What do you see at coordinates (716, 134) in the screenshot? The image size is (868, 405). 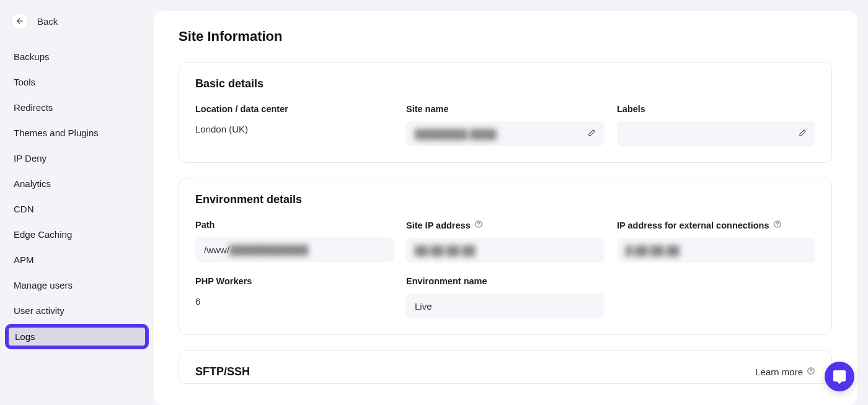 I see `labels-input` at bounding box center [716, 134].